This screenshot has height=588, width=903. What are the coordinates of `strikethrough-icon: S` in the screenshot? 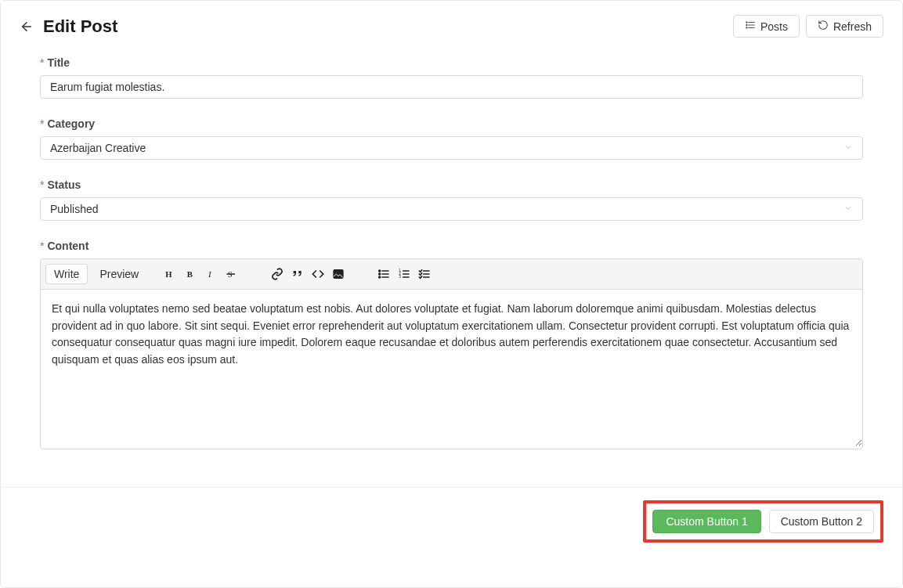 It's located at (232, 274).